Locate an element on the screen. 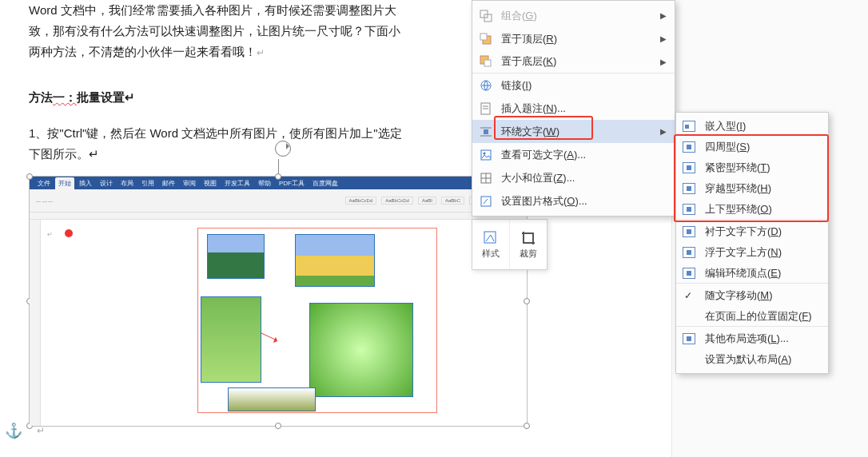 This screenshot has width=868, height=457. inner-tab: 视图 is located at coordinates (210, 184).